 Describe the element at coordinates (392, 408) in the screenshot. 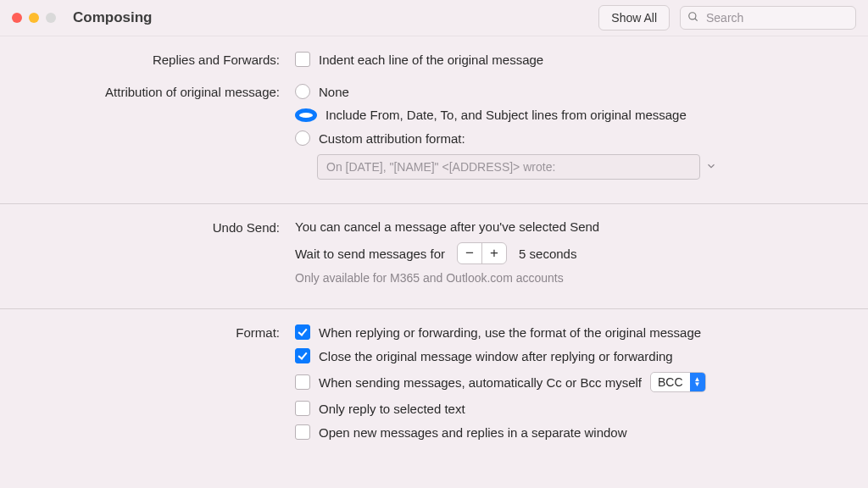

I see `format-only-selected-label: Only reply to selected text` at that location.